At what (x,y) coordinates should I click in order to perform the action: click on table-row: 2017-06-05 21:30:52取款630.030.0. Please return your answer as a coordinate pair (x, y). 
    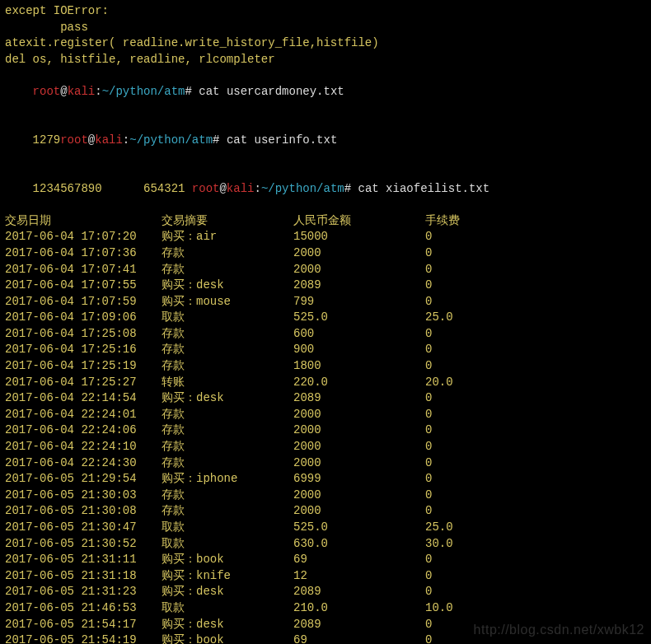
    Looking at the image, I should click on (326, 544).